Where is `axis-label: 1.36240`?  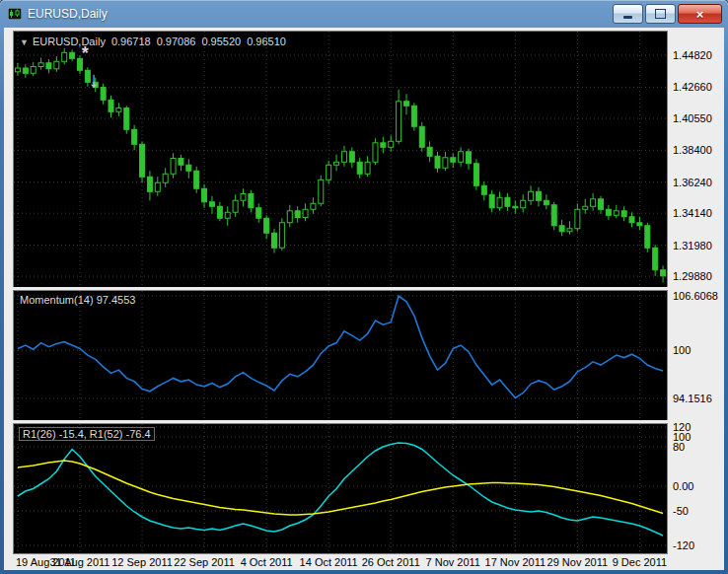 axis-label: 1.36240 is located at coordinates (692, 182).